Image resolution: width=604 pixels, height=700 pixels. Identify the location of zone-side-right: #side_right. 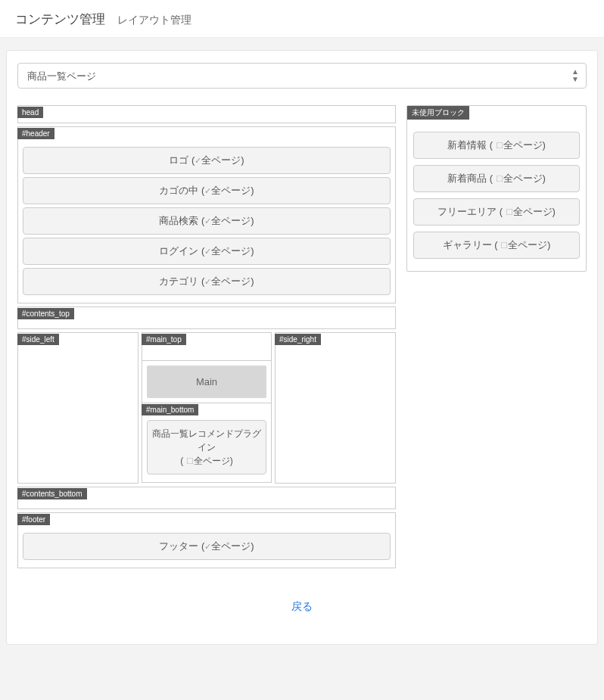
(335, 408).